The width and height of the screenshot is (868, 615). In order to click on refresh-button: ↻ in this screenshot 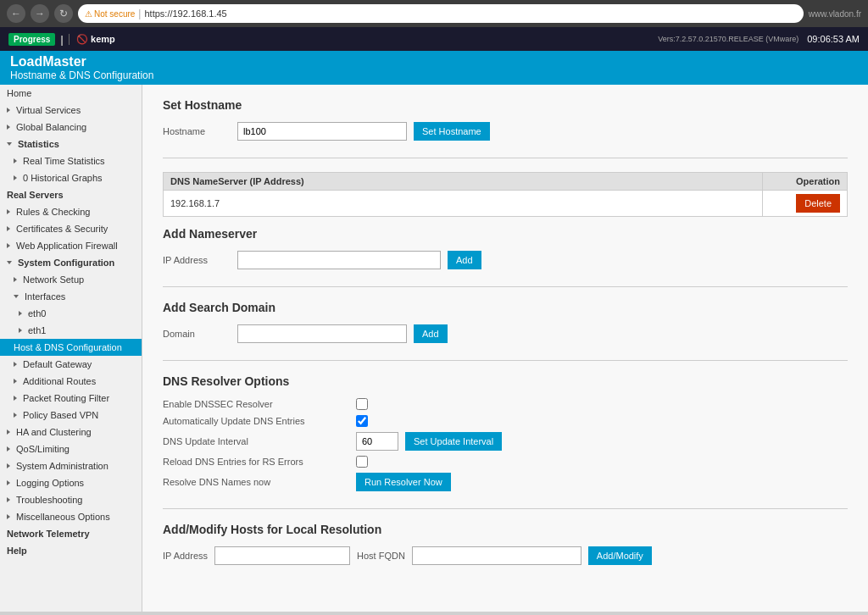, I will do `click(64, 14)`.